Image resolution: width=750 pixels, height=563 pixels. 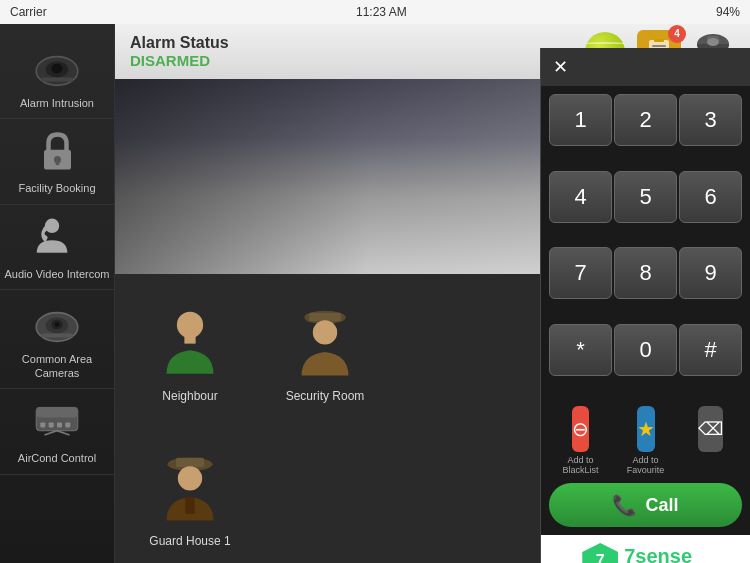 What do you see at coordinates (190, 346) in the screenshot?
I see `neighbour-avatar` at bounding box center [190, 346].